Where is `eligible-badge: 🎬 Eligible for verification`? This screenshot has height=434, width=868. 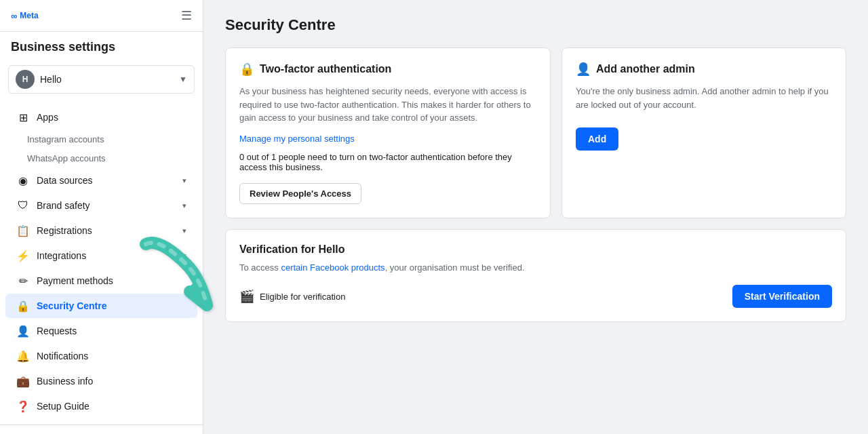
eligible-badge: 🎬 Eligible for verification is located at coordinates (292, 296).